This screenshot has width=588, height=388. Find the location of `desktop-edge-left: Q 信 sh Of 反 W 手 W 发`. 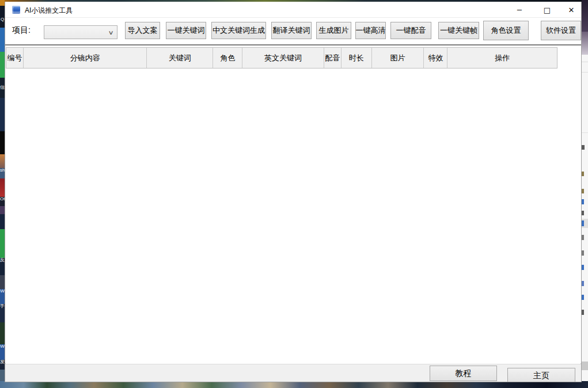

desktop-edge-left: Q 信 sh Of 反 W 手 W 发 is located at coordinates (2, 194).